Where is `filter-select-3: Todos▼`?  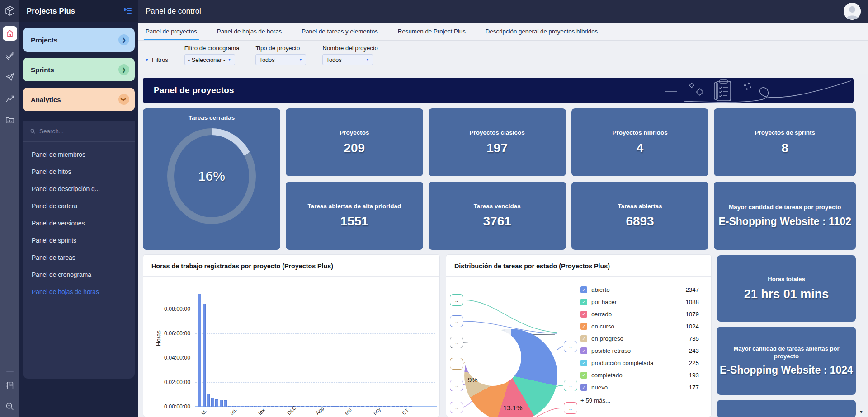 filter-select-3: Todos▼ is located at coordinates (348, 60).